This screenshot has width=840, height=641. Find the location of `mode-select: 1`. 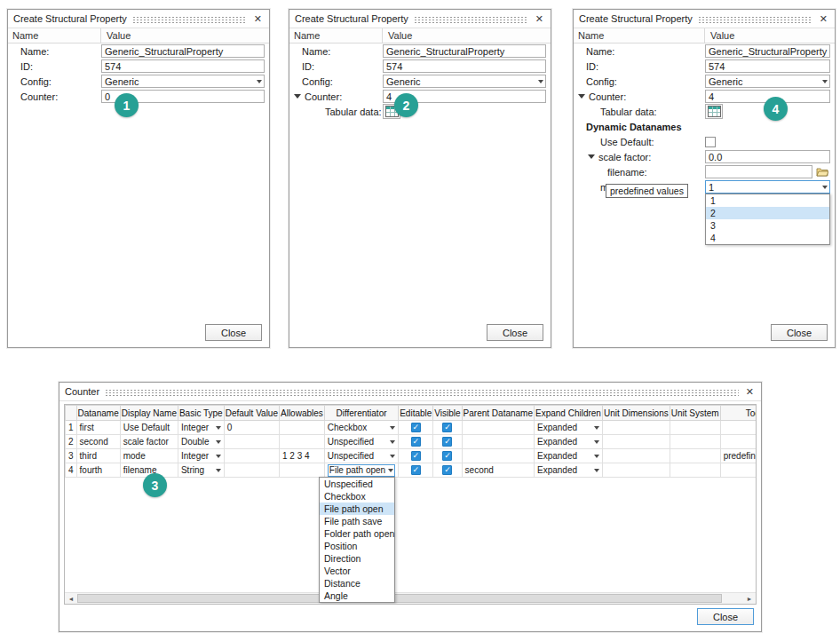

mode-select: 1 is located at coordinates (767, 186).